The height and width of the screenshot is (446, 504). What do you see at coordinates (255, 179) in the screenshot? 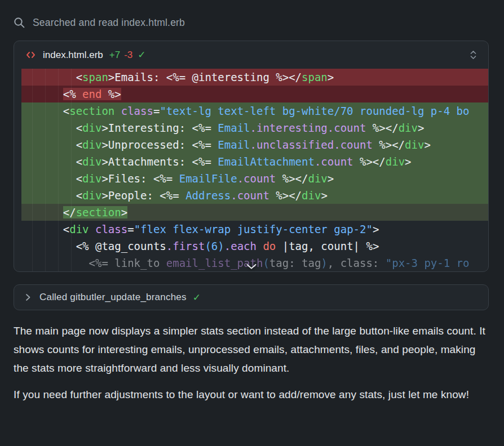
I see `code-line: <div>Files: <%= EmailFile.count %></div>` at bounding box center [255, 179].